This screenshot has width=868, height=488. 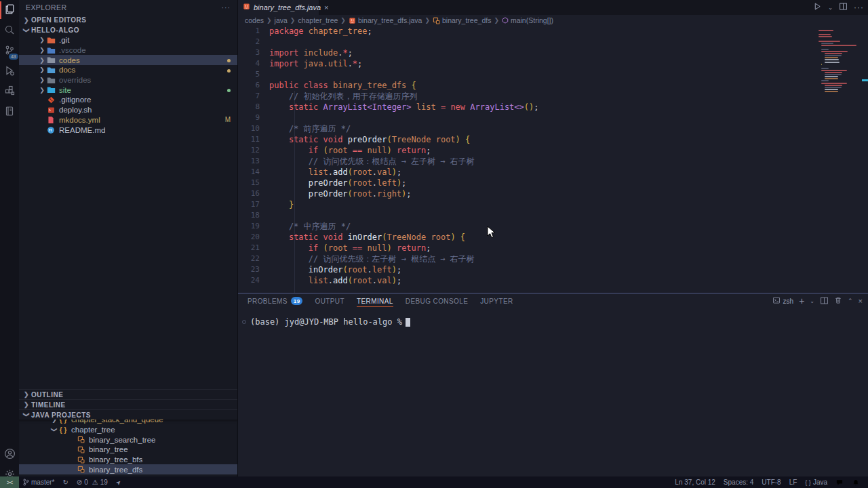 I want to click on panel-tab-problems: PROBLEMS19, so click(x=275, y=301).